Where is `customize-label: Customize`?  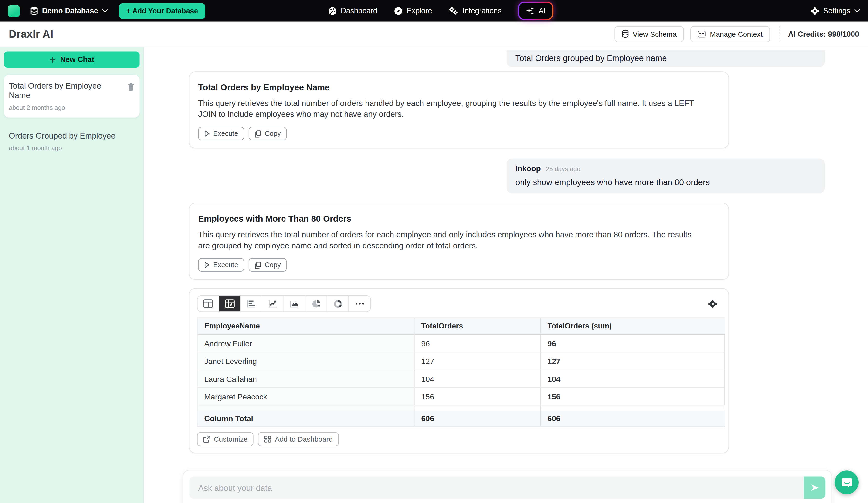
customize-label: Customize is located at coordinates (231, 439).